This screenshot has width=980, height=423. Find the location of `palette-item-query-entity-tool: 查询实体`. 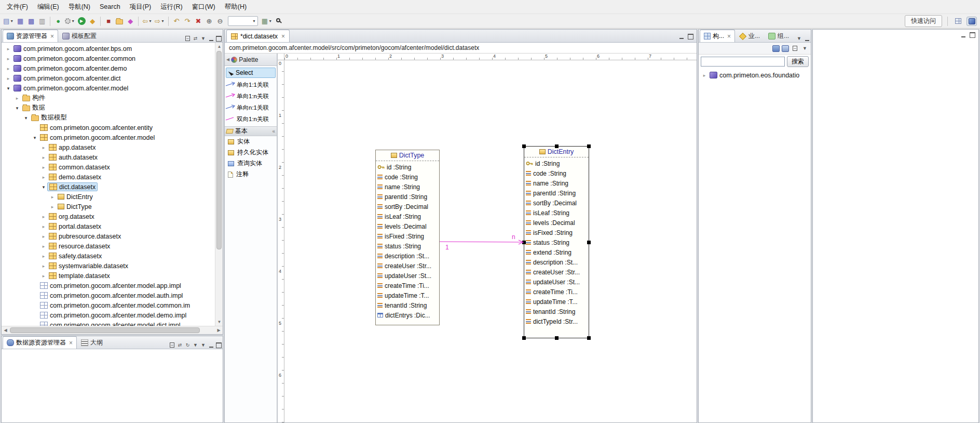

palette-item-query-entity-tool: 查询实体 is located at coordinates (251, 163).